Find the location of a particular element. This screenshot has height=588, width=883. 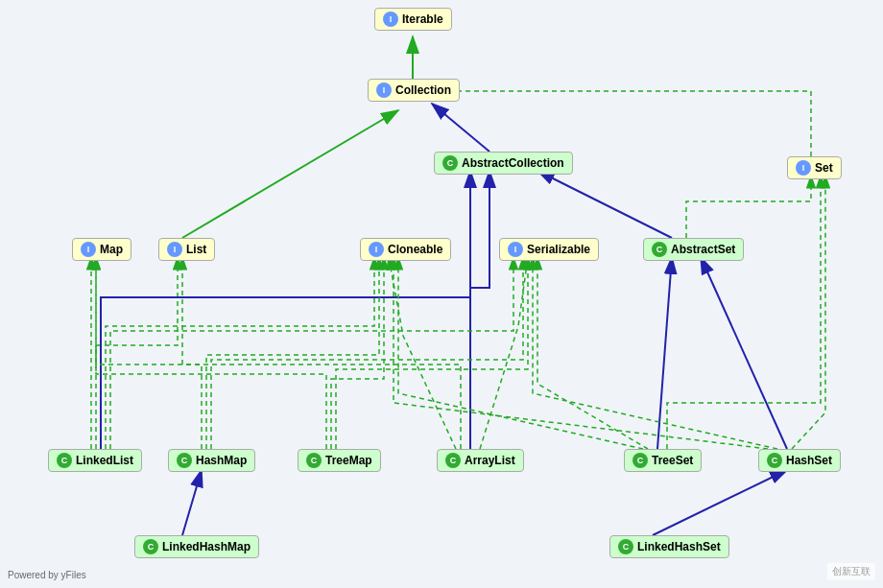

node-hashset: C HashSet is located at coordinates (799, 460).